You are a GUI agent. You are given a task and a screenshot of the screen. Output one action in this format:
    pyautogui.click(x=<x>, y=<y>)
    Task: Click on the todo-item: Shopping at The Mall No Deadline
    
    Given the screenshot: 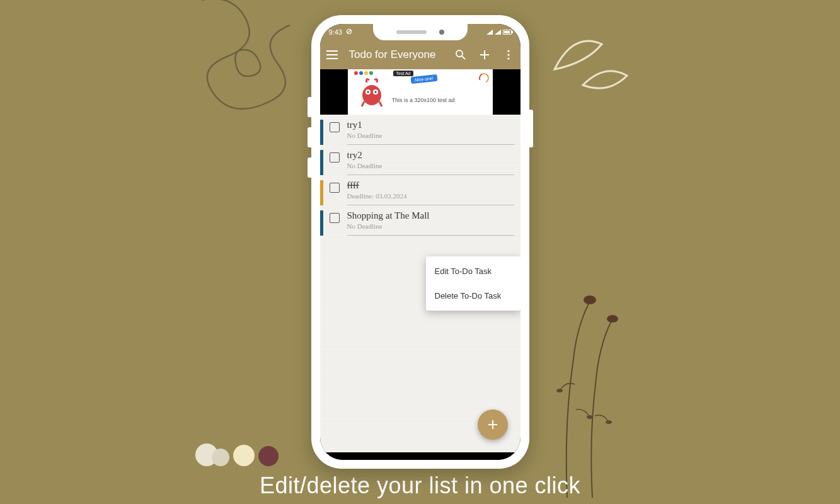 What is the action you would take?
    pyautogui.click(x=420, y=220)
    